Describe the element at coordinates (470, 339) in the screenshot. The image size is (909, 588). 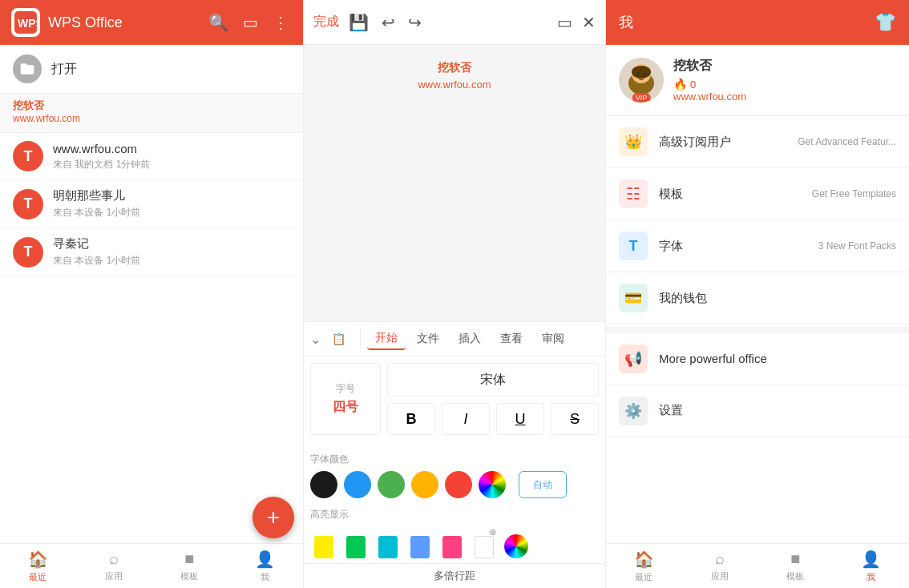
I see `tab-insert: 插入` at that location.